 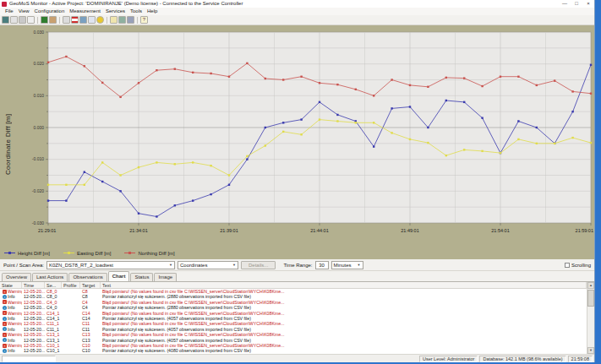 I want to click on point-select-value: K0ZN_DS78_RT_2_loadtest, so click(x=81, y=265).